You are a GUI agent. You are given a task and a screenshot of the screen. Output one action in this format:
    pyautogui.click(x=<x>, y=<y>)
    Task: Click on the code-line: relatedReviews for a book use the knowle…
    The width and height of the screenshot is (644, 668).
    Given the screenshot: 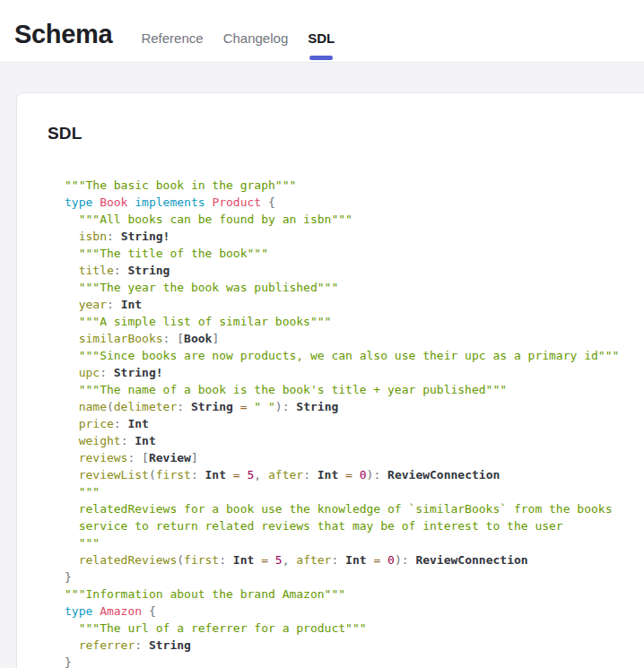 What is the action you would take?
    pyautogui.click(x=354, y=509)
    